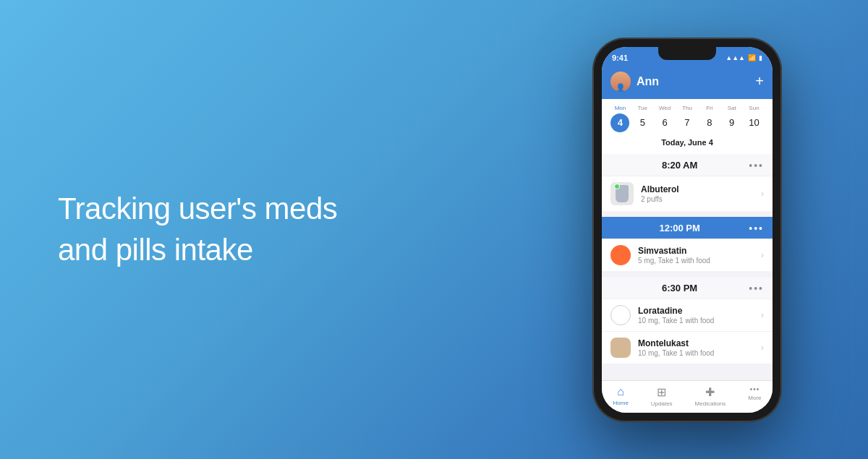  I want to click on day-num-4: 4, so click(620, 123).